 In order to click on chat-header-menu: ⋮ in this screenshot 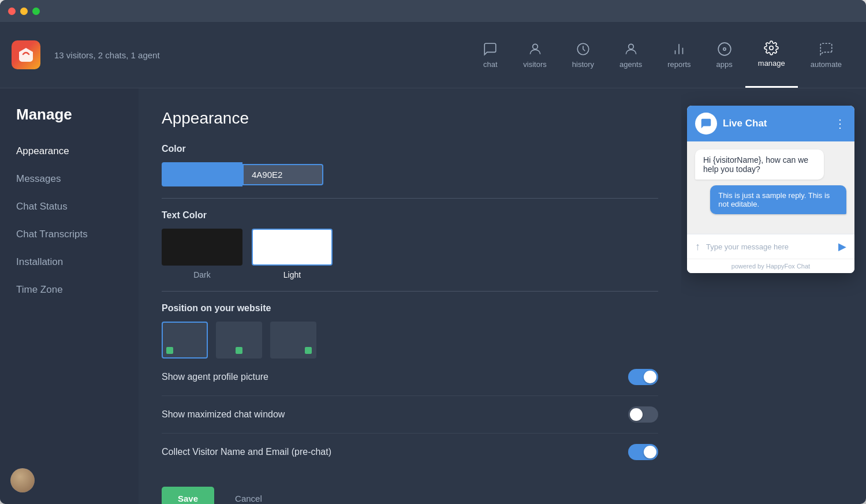, I will do `click(841, 124)`.